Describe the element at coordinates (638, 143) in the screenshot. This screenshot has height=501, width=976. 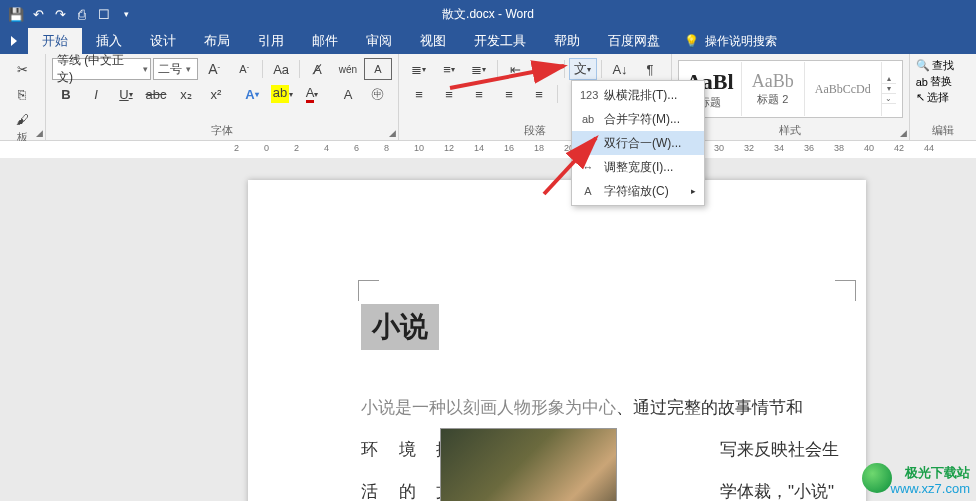
I see `menu-item-two-lines-in-one: 双行合一(W)...` at that location.